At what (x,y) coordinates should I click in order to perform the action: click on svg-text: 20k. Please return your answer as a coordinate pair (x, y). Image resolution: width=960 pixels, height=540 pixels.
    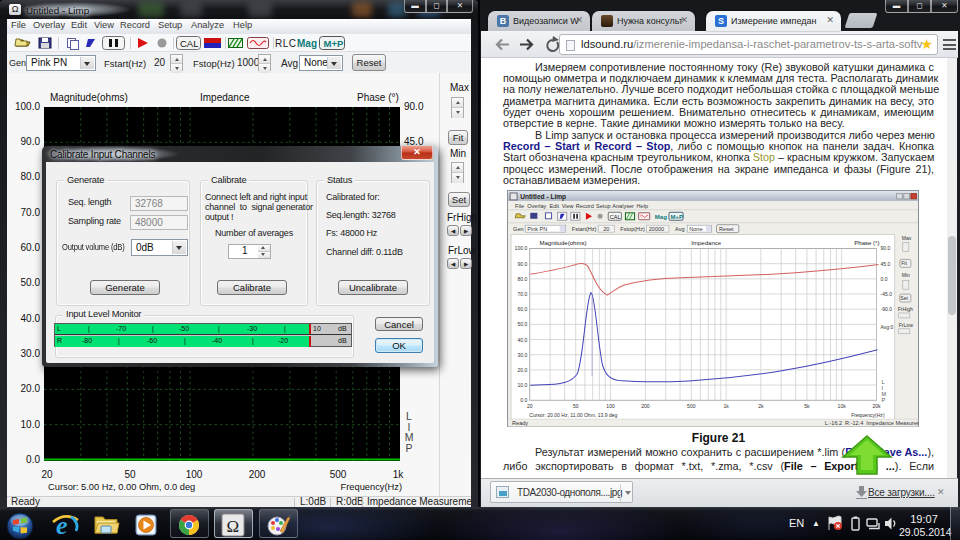
    Looking at the image, I should click on (876, 406).